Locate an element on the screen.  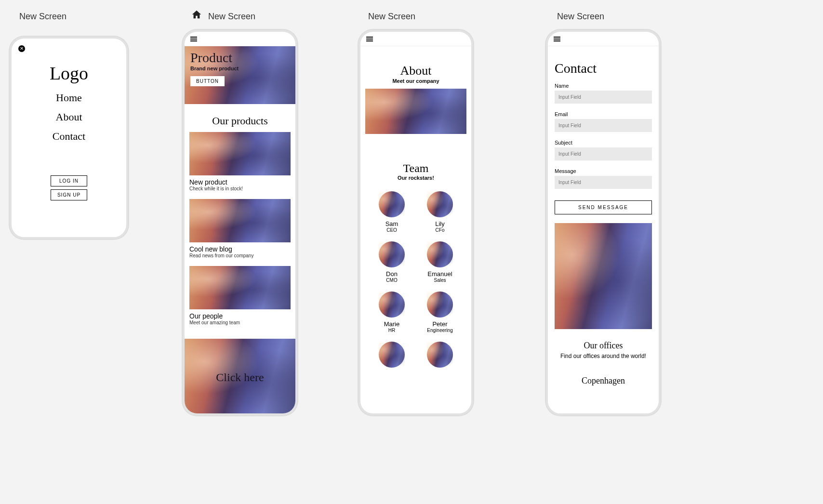
team-member: Marie HR is located at coordinates (392, 312).